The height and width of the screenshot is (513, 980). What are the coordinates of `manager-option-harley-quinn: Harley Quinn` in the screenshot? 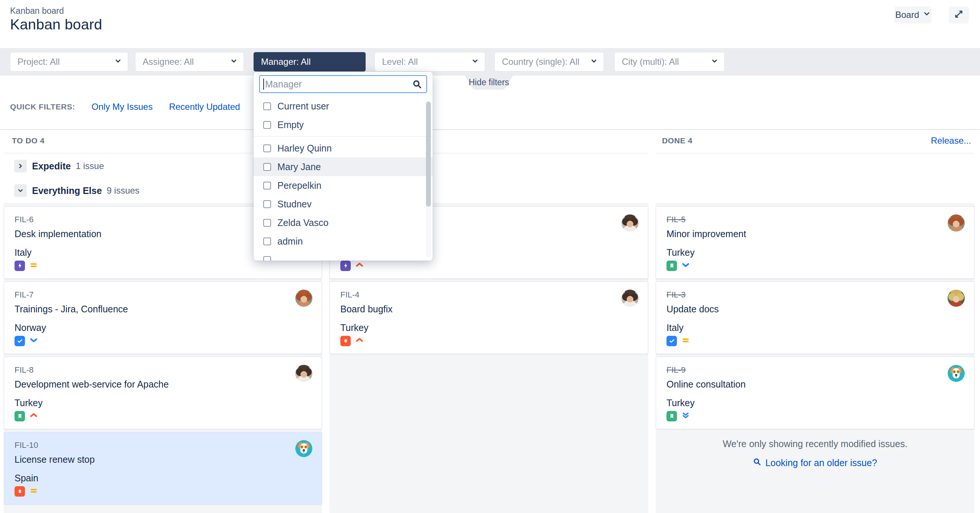 It's located at (343, 148).